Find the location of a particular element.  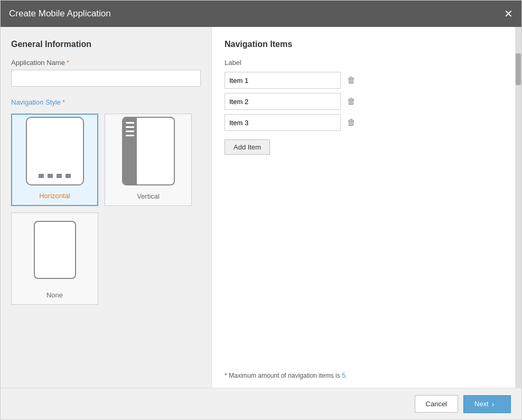

label-col-header: Label is located at coordinates (363, 62).